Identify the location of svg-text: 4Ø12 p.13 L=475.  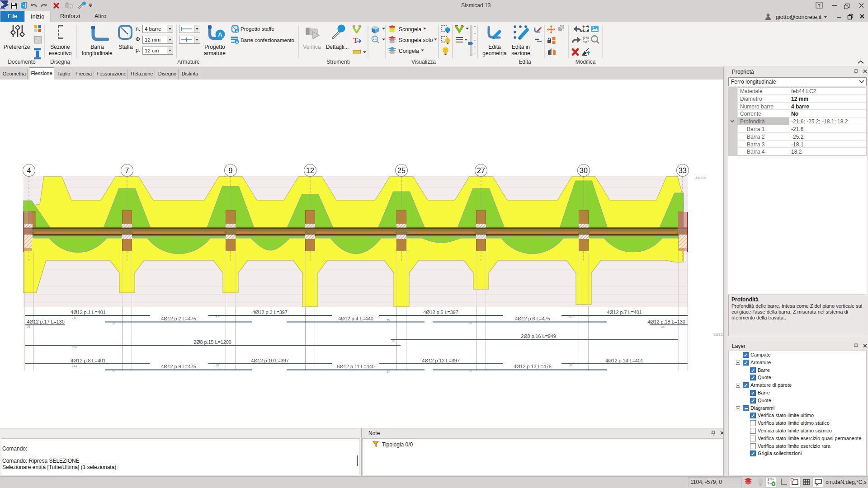
(533, 366).